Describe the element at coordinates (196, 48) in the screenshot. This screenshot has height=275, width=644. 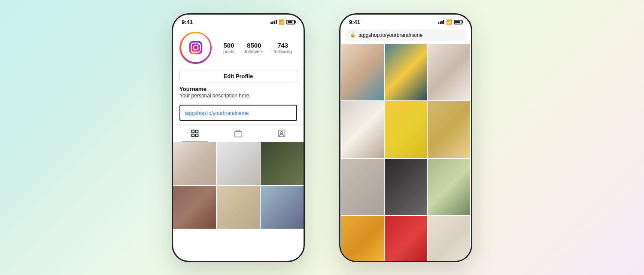
I see `avatar-ring` at that location.